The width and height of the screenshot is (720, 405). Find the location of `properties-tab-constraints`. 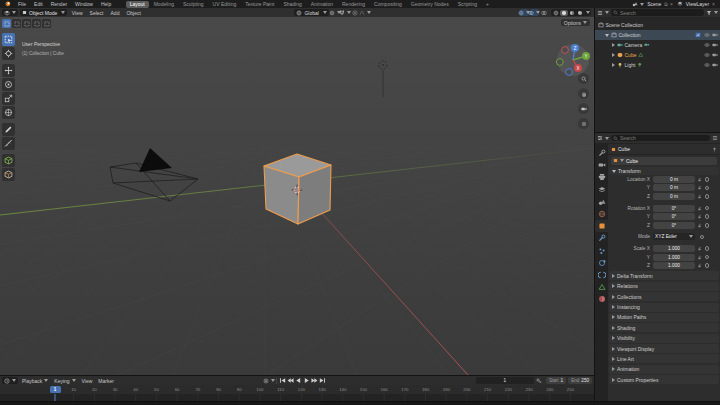

properties-tab-constraints is located at coordinates (602, 275).